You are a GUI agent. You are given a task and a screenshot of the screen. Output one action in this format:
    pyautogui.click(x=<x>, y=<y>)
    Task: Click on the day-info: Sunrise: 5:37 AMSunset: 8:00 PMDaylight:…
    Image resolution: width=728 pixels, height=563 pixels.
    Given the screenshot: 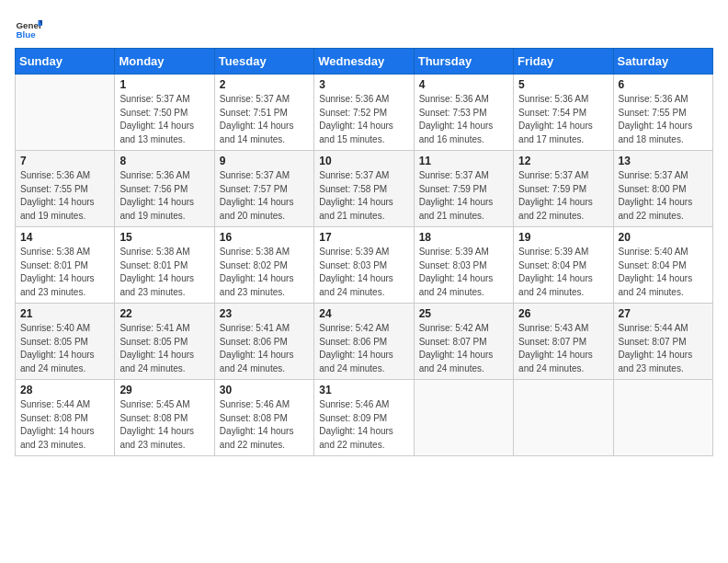 What is the action you would take?
    pyautogui.click(x=664, y=196)
    